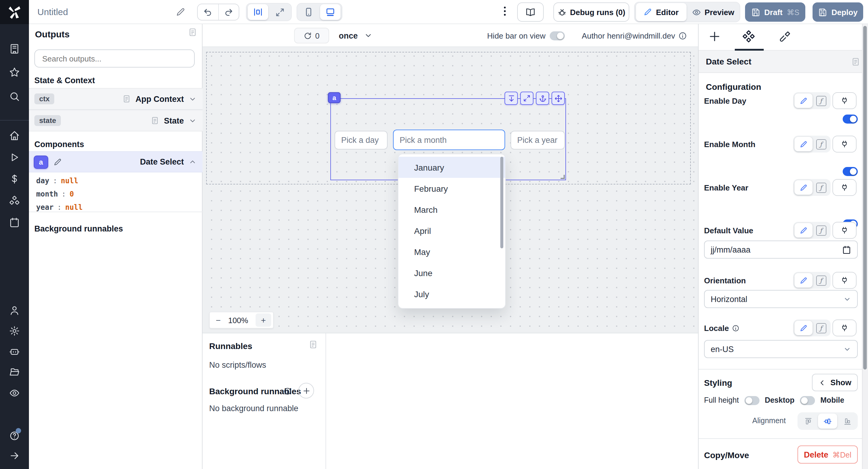  I want to click on runs-icon, so click(14, 157).